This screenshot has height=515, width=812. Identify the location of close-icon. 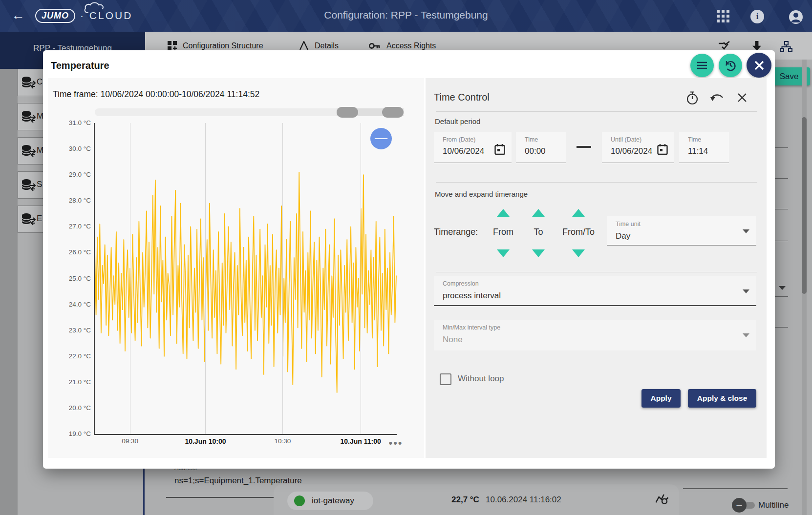
(759, 65).